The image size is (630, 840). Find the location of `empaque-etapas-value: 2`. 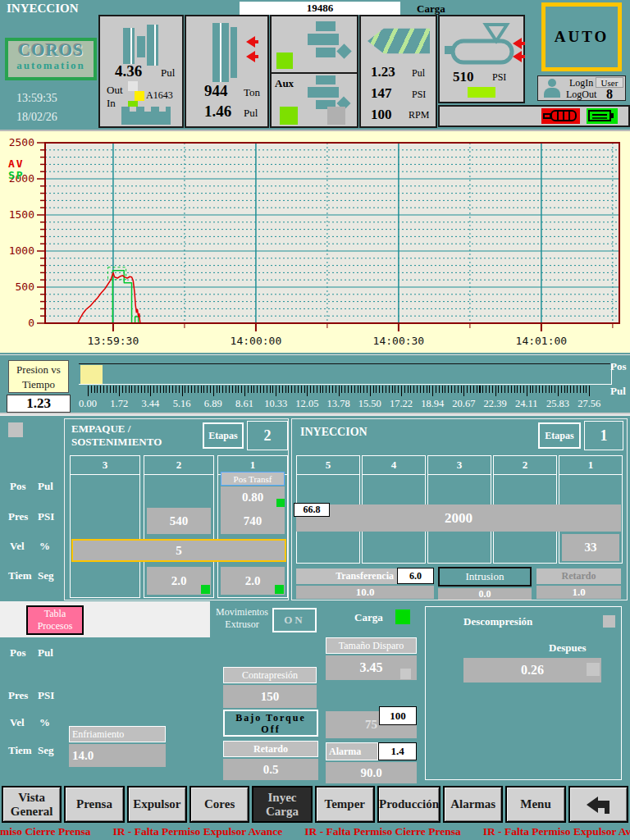

empaque-etapas-value: 2 is located at coordinates (267, 436).